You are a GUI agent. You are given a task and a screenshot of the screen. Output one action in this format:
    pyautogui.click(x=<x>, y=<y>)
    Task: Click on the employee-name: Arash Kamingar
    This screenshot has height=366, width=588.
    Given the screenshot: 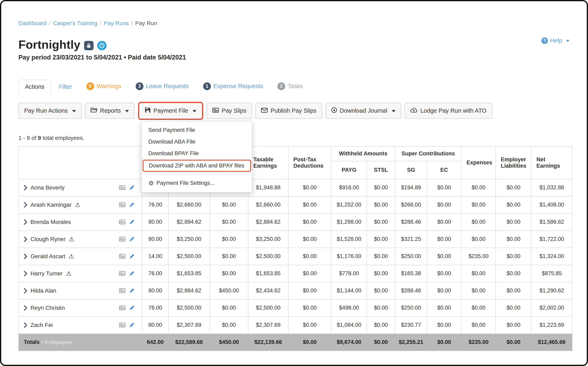 What is the action you would take?
    pyautogui.click(x=51, y=205)
    